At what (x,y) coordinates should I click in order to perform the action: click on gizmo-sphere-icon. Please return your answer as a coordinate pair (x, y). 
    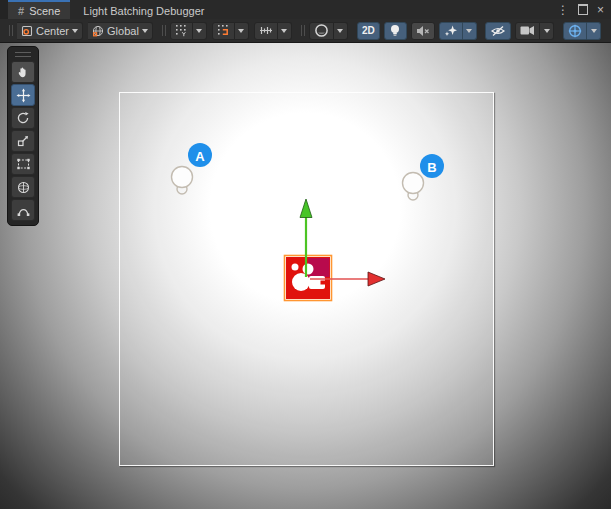
    Looking at the image, I should click on (575, 31).